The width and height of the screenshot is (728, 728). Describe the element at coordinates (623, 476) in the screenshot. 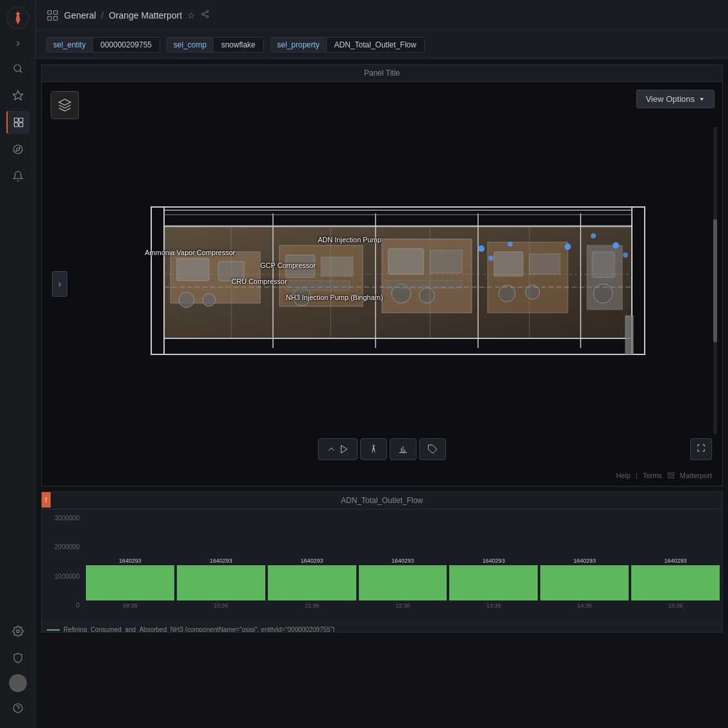

I see `help-link: Help` at that location.